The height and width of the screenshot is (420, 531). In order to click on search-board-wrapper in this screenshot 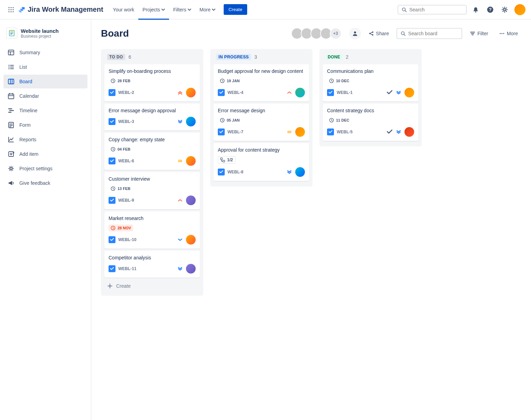, I will do `click(429, 34)`.